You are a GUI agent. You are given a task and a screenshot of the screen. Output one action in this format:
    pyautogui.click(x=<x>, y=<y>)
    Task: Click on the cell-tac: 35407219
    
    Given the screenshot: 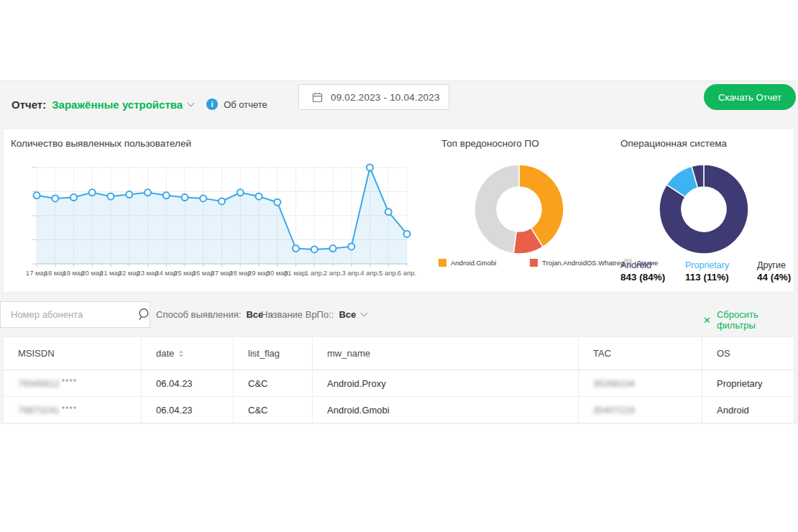 What is the action you would take?
    pyautogui.click(x=641, y=410)
    